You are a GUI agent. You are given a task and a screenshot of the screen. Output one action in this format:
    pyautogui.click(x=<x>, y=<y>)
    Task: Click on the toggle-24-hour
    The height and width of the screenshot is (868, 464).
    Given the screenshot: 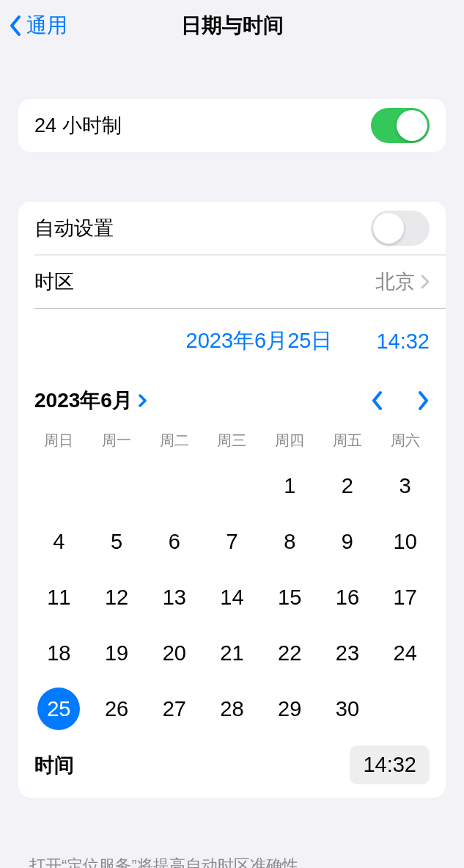 What is the action you would take?
    pyautogui.click(x=400, y=125)
    